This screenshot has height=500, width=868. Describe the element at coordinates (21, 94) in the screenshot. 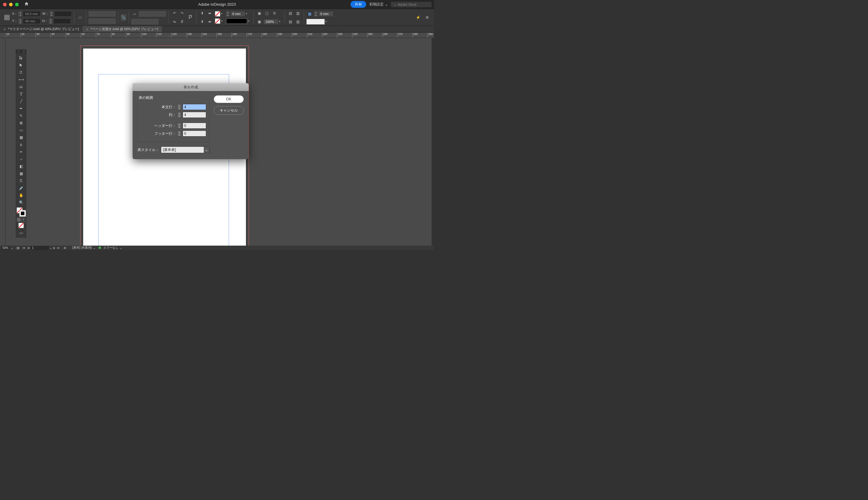

I see `type-tool: T` at that location.